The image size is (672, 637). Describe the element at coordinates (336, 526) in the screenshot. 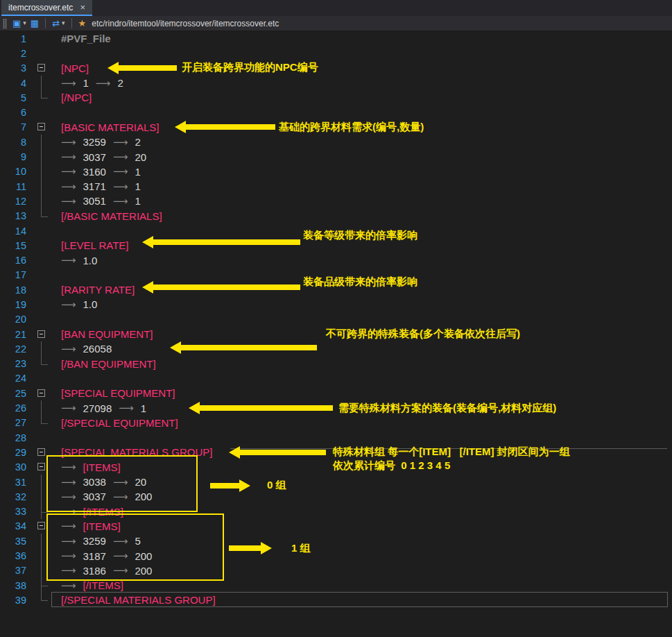

I see `code-line: 34⟶[ITEMS]` at that location.